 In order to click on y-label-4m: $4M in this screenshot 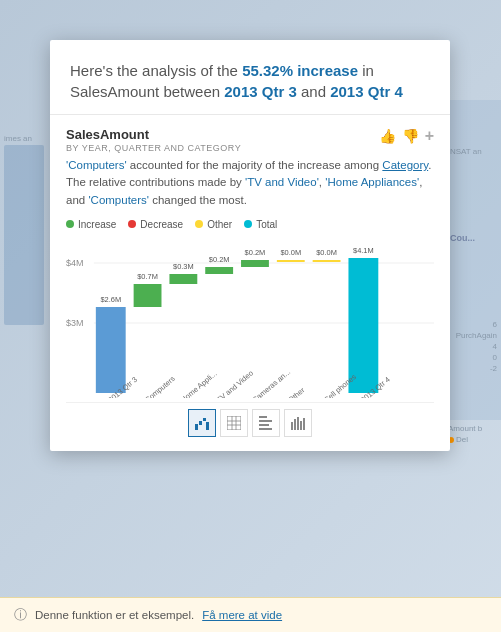, I will do `click(74, 263)`.